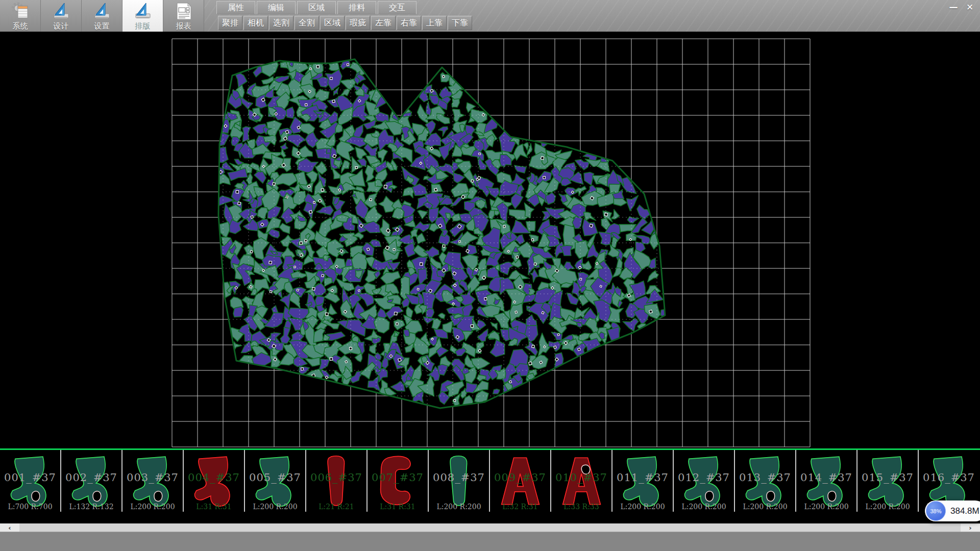  What do you see at coordinates (256, 23) in the screenshot?
I see `tool-button-2: 相机` at bounding box center [256, 23].